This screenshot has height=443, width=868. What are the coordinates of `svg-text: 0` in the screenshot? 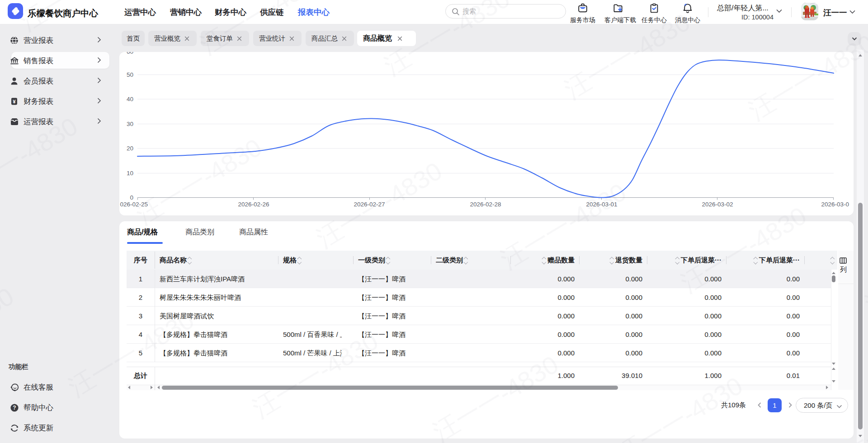 It's located at (132, 198).